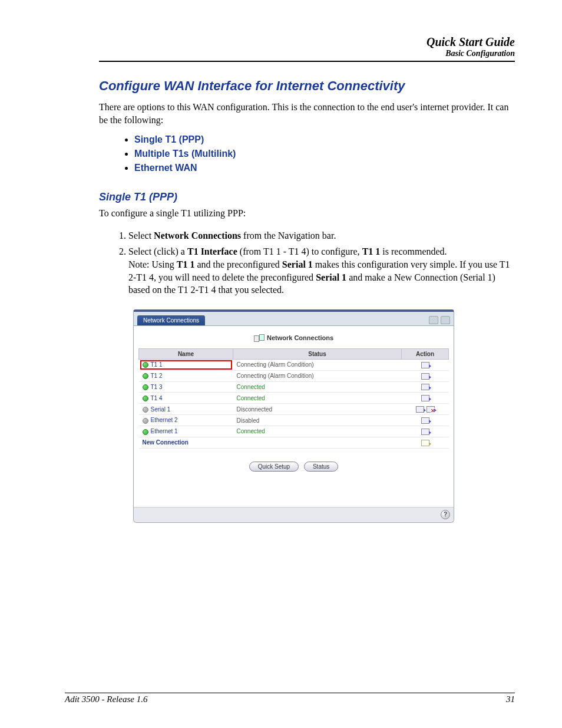 Image resolution: width=562 pixels, height=728 pixels. Describe the element at coordinates (307, 61) in the screenshot. I see `header-rule` at that location.